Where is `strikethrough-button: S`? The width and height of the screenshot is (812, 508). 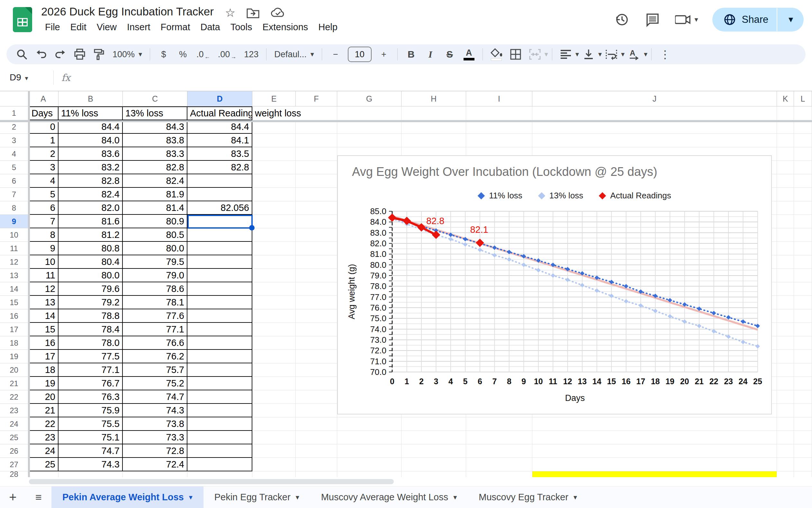
strikethrough-button: S is located at coordinates (450, 54).